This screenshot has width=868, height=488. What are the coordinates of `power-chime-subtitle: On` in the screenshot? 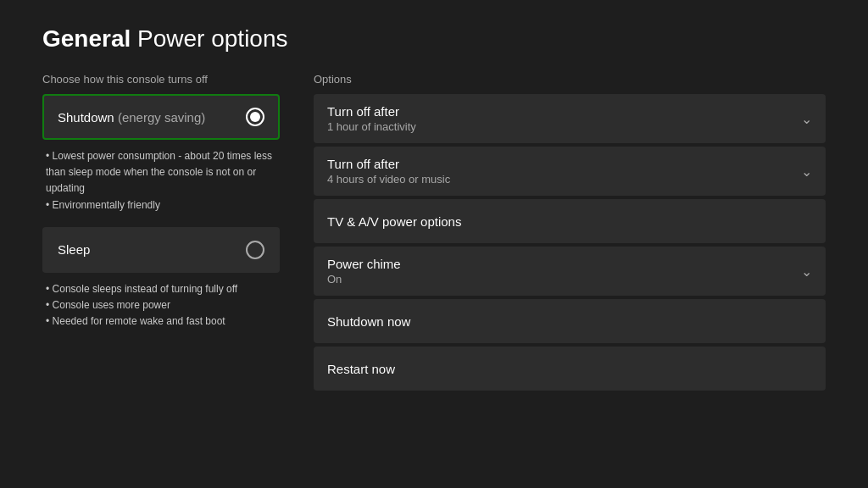 It's located at (364, 280).